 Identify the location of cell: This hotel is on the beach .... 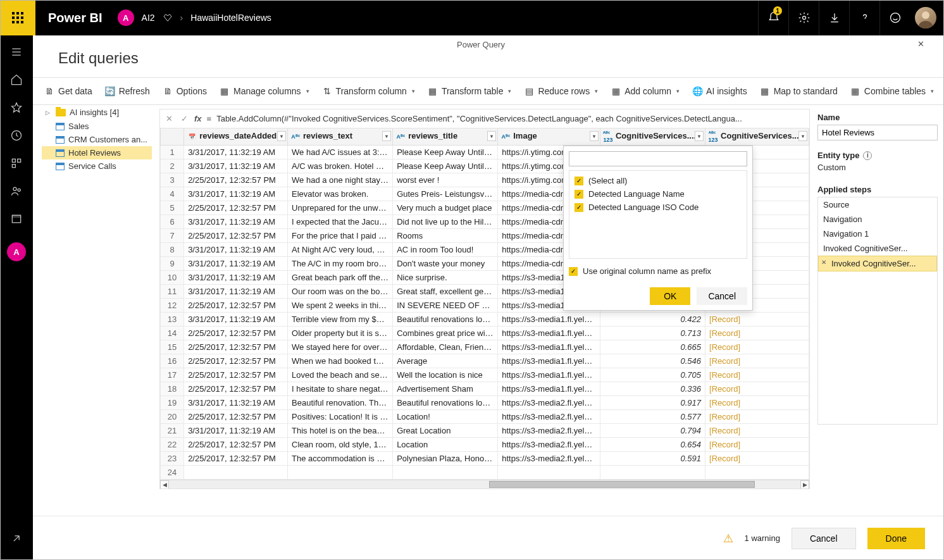
(340, 430).